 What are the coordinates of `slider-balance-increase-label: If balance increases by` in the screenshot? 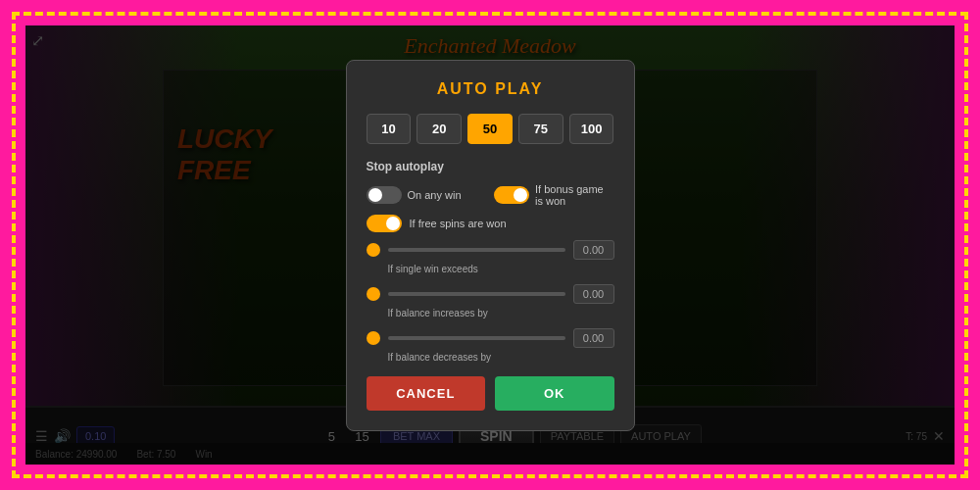 It's located at (490, 314).